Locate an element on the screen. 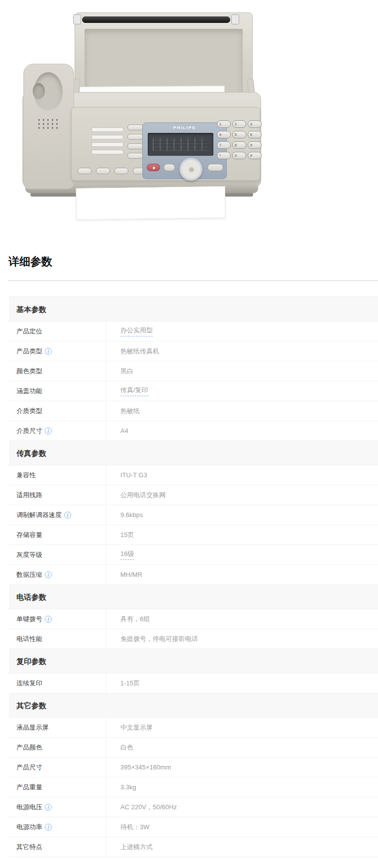 The image size is (378, 868). keypad-key: 7 is located at coordinates (224, 145).